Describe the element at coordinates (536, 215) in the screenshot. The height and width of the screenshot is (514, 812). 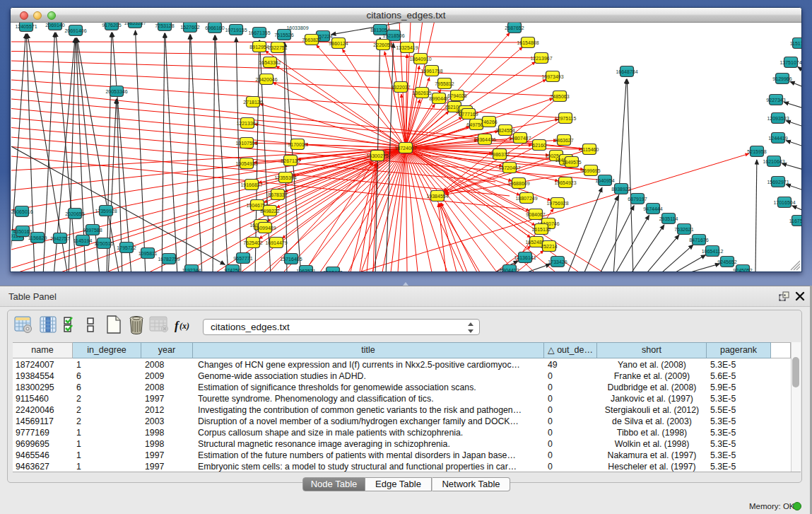
I see `svg-text: 9084067` at that location.